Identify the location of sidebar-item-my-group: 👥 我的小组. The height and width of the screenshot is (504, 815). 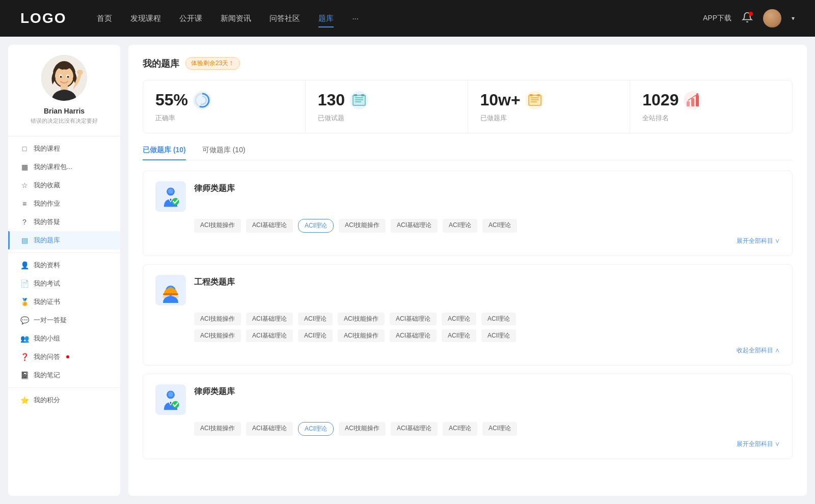
(64, 339).